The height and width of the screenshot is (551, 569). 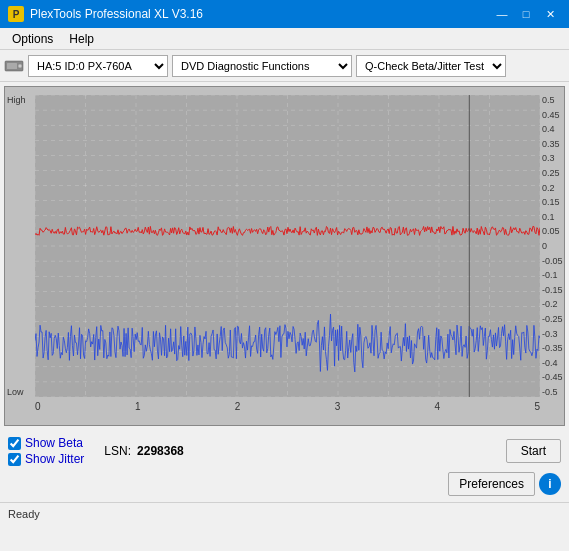 What do you see at coordinates (438, 406) in the screenshot?
I see `x-axis-label: 4` at bounding box center [438, 406].